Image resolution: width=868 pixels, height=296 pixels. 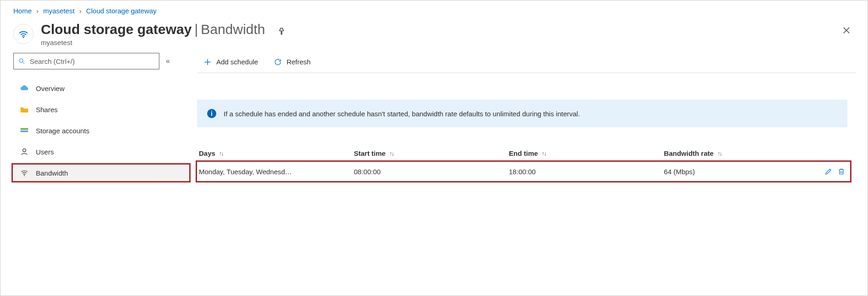 I want to click on folder-icon, so click(x=24, y=109).